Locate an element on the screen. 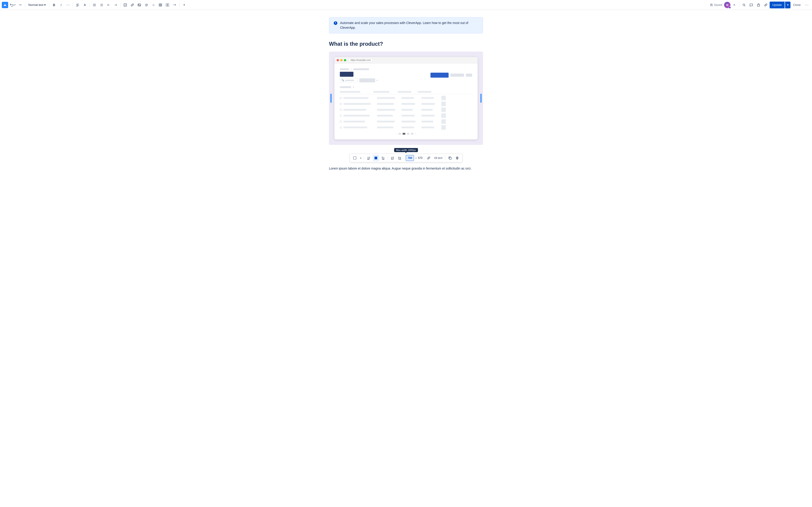 The width and height of the screenshot is (812, 507). link-button is located at coordinates (132, 5).